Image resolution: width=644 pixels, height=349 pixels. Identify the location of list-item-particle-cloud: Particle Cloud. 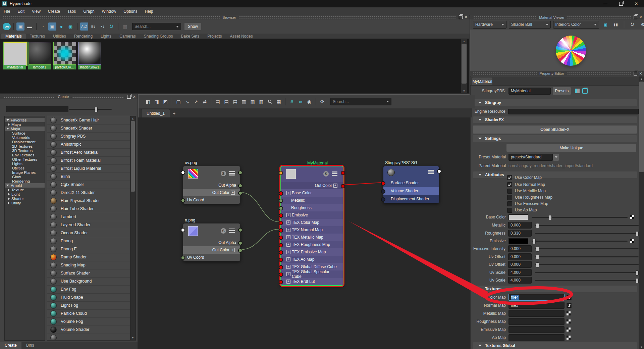
(91, 313).